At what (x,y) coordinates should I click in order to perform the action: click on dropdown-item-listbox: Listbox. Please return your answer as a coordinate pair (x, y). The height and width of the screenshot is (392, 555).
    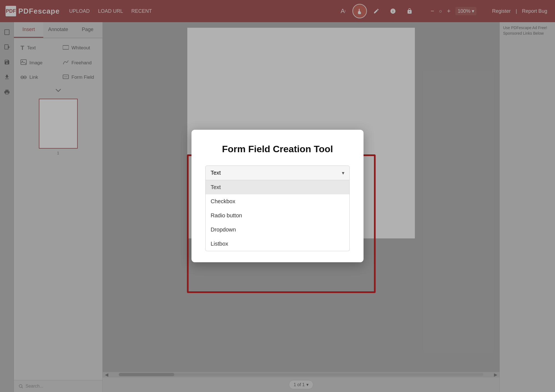
    Looking at the image, I should click on (278, 244).